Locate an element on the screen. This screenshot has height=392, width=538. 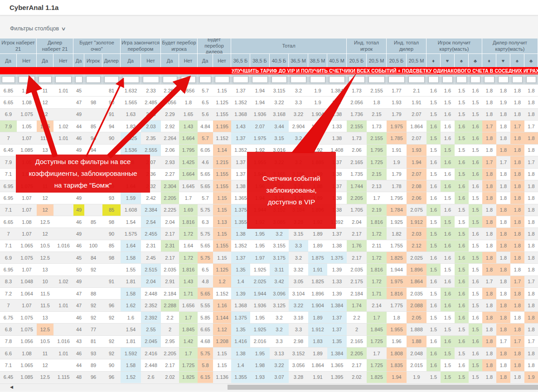
column-subheader: Да is located at coordinates (131, 60).